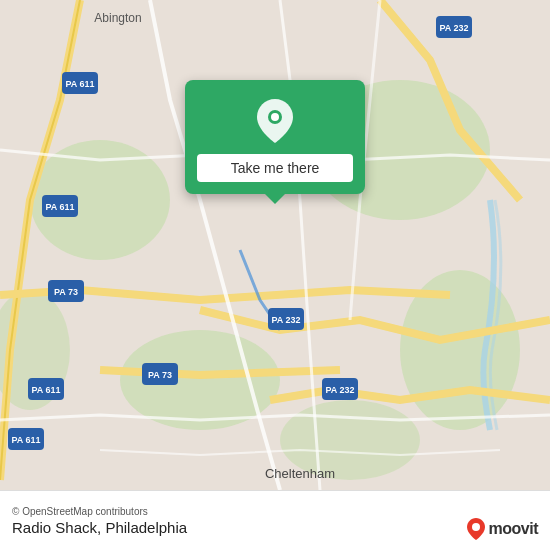 The image size is (550, 550). Describe the element at coordinates (118, 18) in the screenshot. I see `svg-text: Abington` at that location.